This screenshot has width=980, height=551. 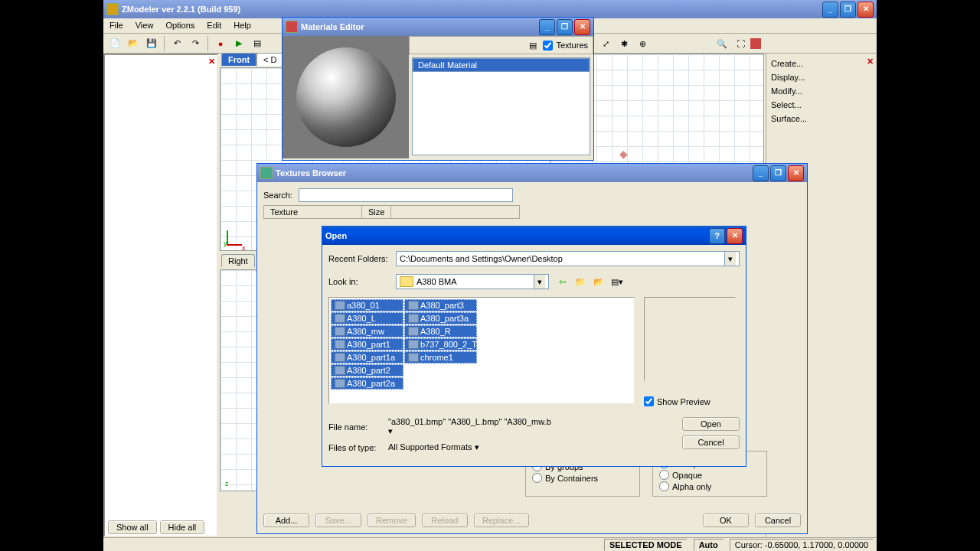 What do you see at coordinates (368, 305) in the screenshot?
I see `file-item: a380_01` at bounding box center [368, 305].